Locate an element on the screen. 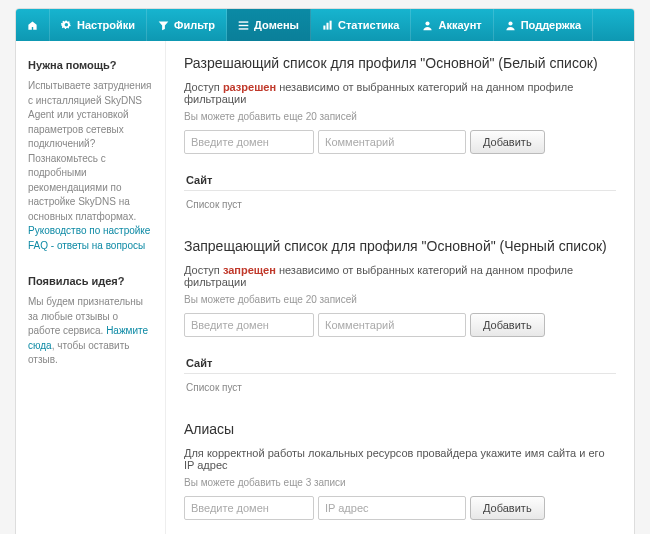 This screenshot has width=650, height=534. nav-home is located at coordinates (33, 25).